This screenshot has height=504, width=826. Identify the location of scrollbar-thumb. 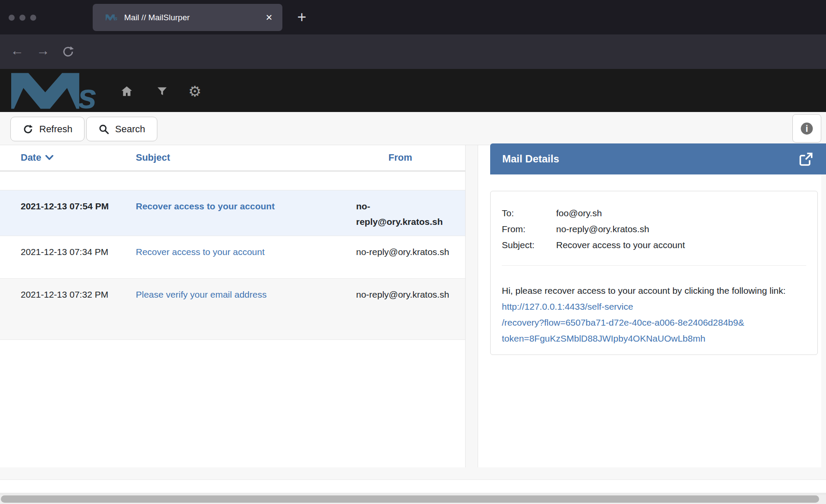
(410, 499).